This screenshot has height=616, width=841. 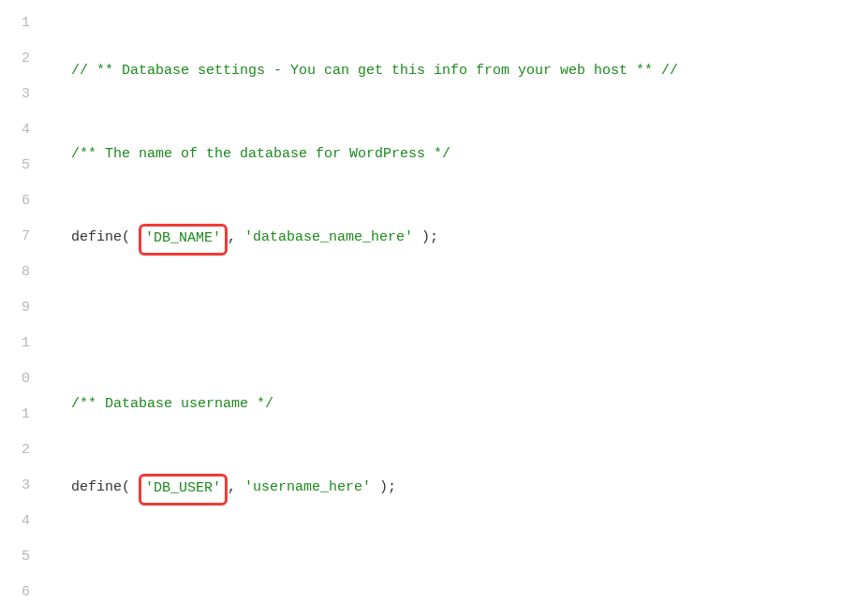 I want to click on code-line-comment: /** Database username */, so click(x=456, y=404).